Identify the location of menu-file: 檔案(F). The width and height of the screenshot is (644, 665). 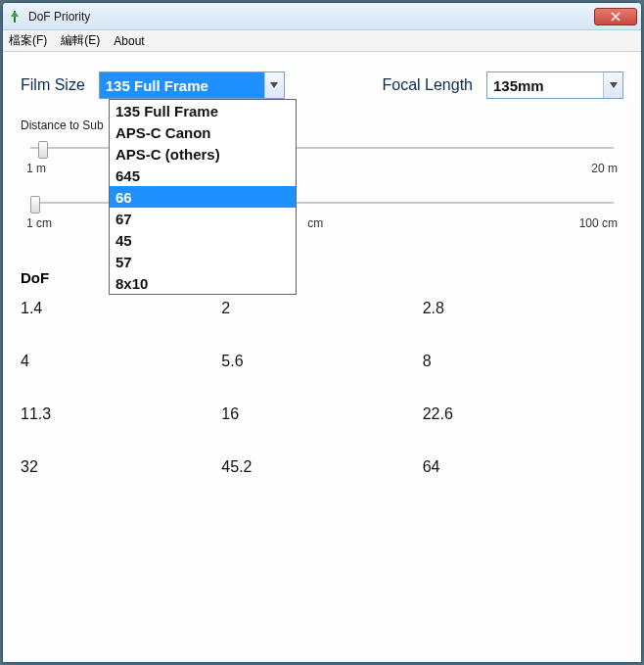
(27, 41).